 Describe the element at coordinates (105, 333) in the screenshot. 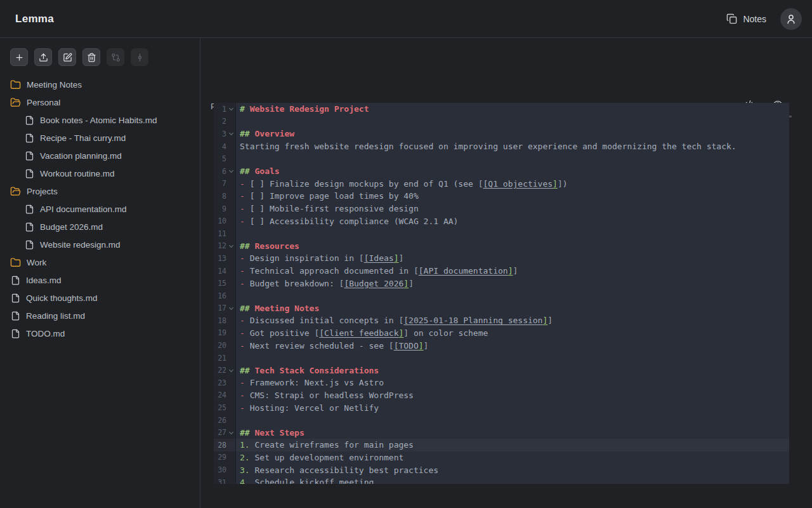

I see `sidebar-item-todo-md: TODO.md` at that location.